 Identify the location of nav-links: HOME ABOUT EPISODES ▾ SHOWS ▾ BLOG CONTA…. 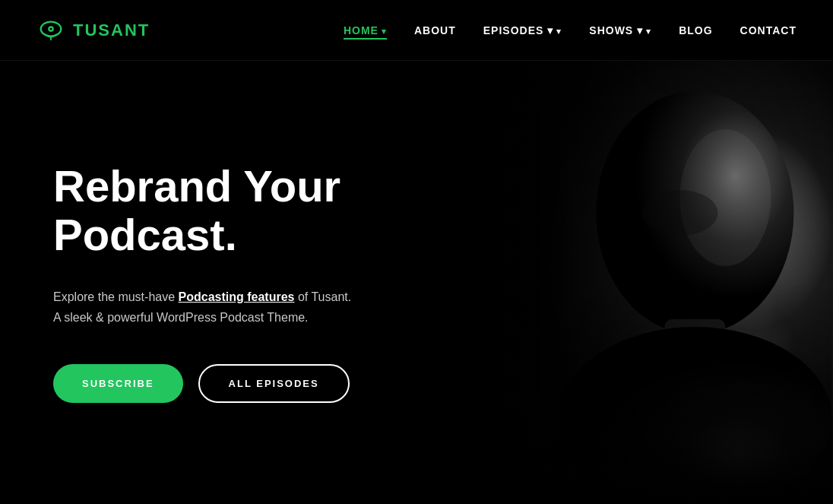
(570, 30).